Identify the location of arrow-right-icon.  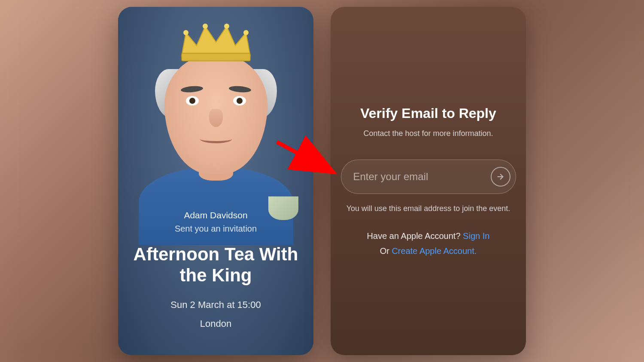
(501, 177).